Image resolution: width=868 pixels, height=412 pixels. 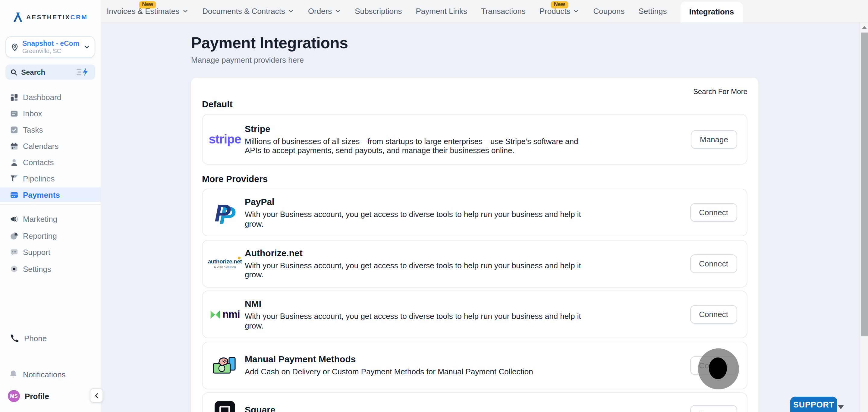 I want to click on nav-item-subscriptions: Subscriptions, so click(x=378, y=11).